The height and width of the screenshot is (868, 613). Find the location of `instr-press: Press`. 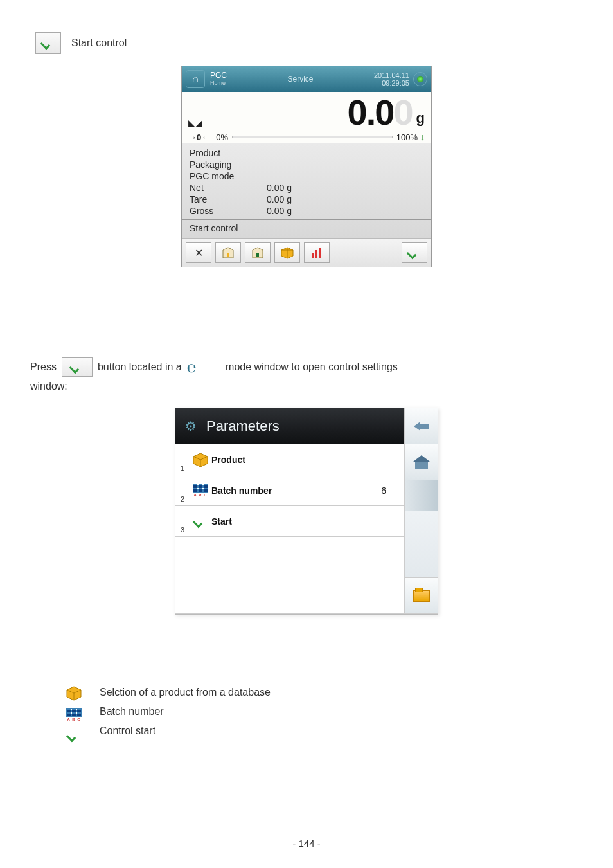

instr-press: Press is located at coordinates (44, 367).